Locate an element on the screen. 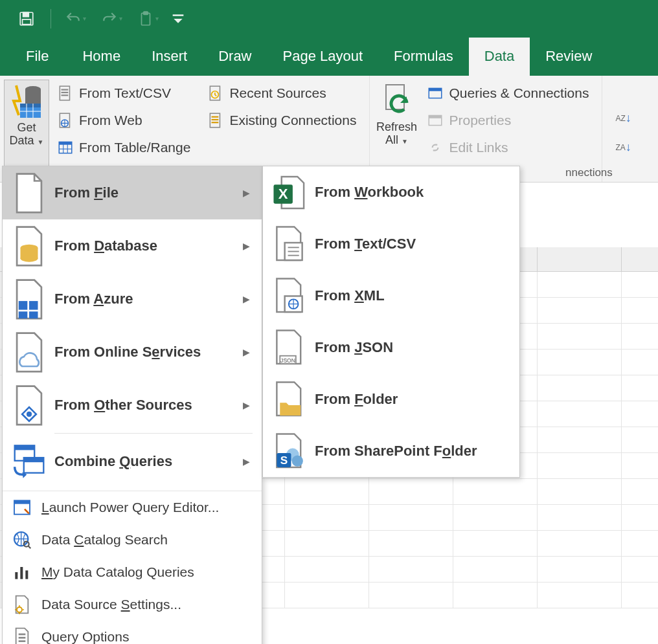  submenu-label-sharepoint: From SharePoint Folder is located at coordinates (411, 451).